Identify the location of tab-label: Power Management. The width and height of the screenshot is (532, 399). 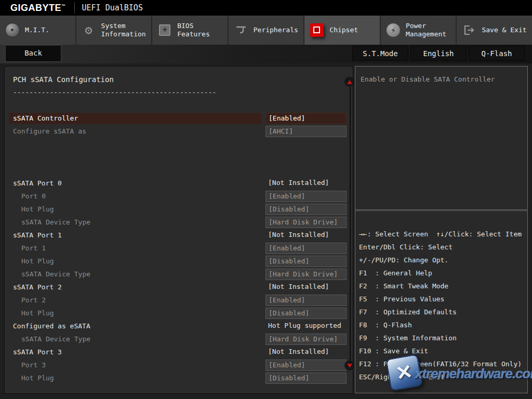
(430, 30).